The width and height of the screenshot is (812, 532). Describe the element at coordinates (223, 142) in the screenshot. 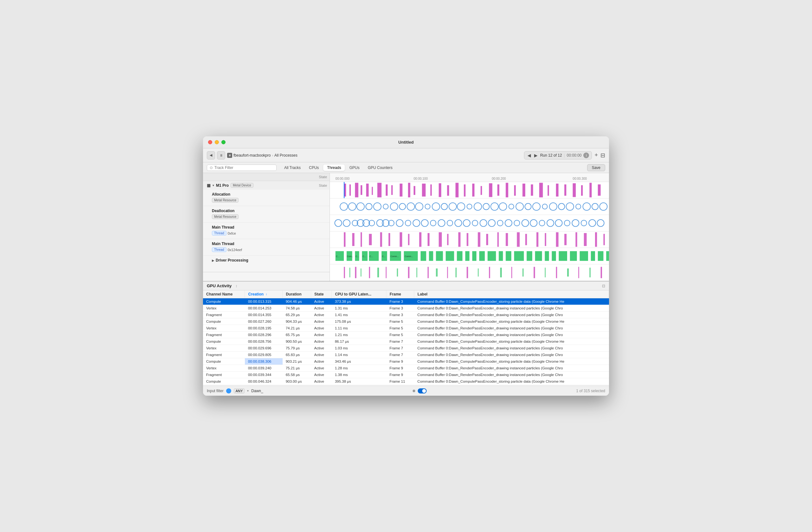

I see `maximize-button` at that location.